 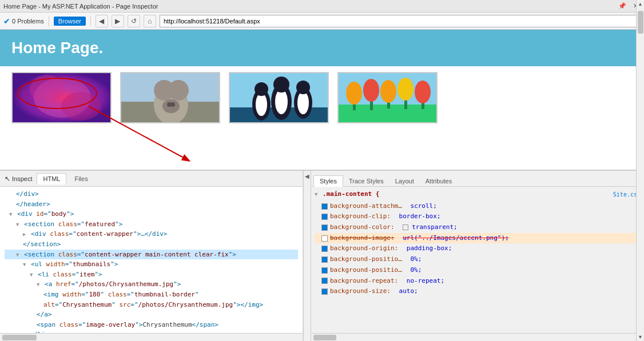 What do you see at coordinates (478, 179) in the screenshot?
I see `styles-panel-tabs: Styles Trace Styles Layout Attributes` at bounding box center [478, 179].